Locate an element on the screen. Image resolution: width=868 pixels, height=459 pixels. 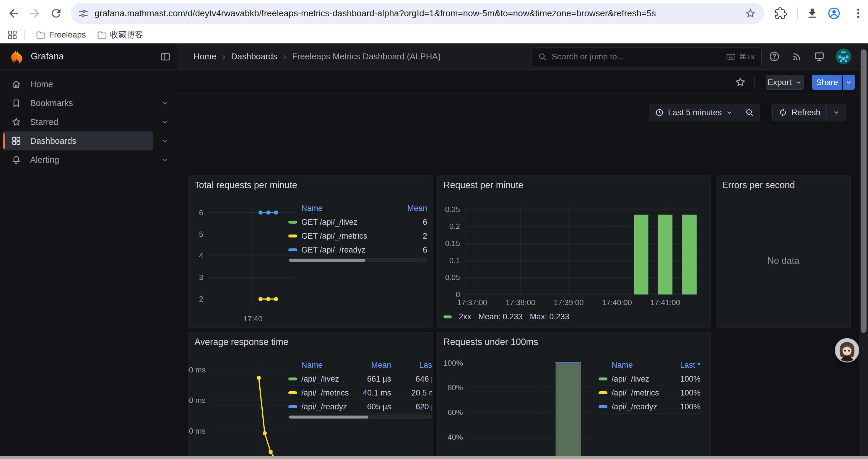
legend-row: GET /api/_/readyz6 is located at coordinates (358, 250).